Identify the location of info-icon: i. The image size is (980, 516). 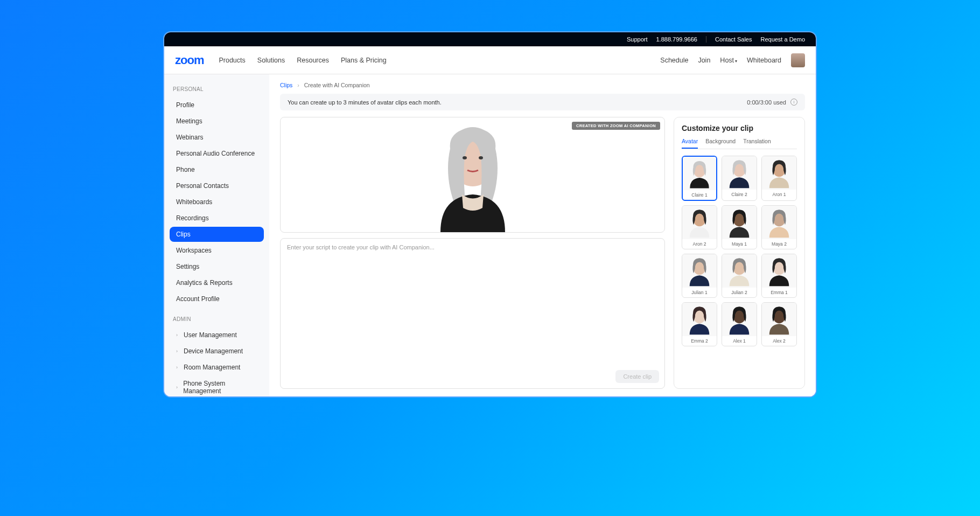
(794, 102).